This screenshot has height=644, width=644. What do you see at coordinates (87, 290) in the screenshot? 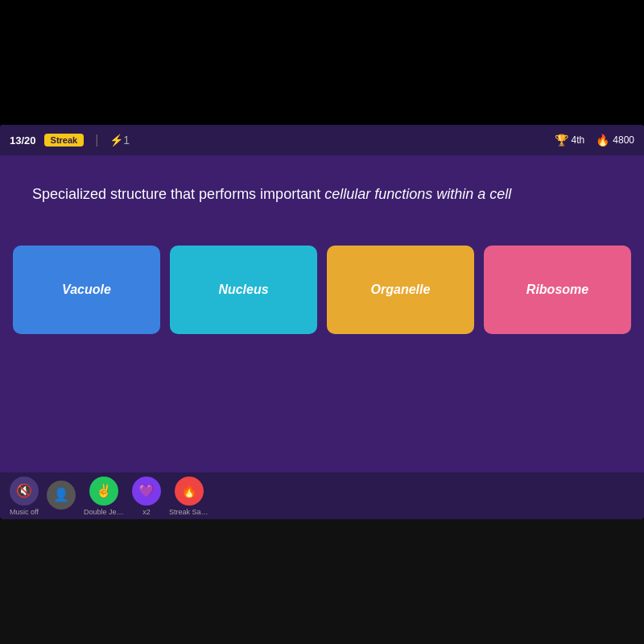
I see `answer-card-a: Vacuole` at bounding box center [87, 290].